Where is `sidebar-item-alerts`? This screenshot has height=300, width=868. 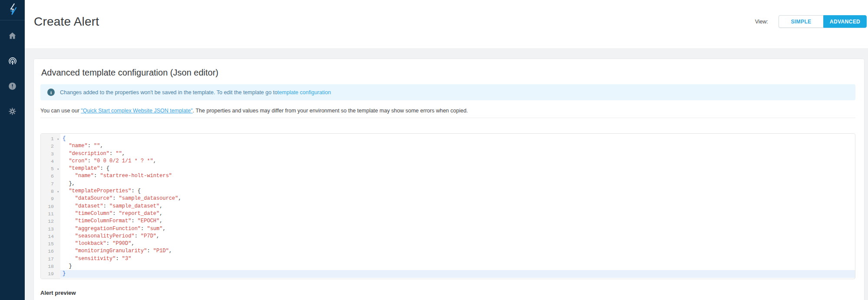
sidebar-item-alerts is located at coordinates (12, 62).